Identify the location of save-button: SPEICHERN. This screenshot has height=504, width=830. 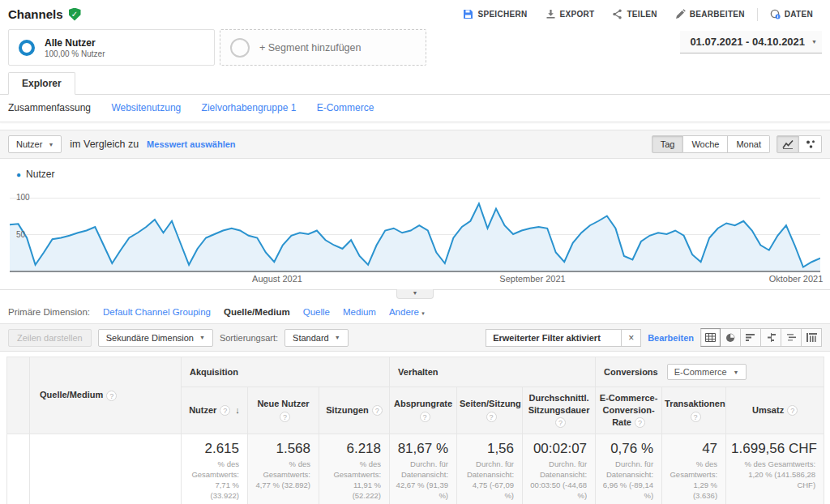
(494, 15).